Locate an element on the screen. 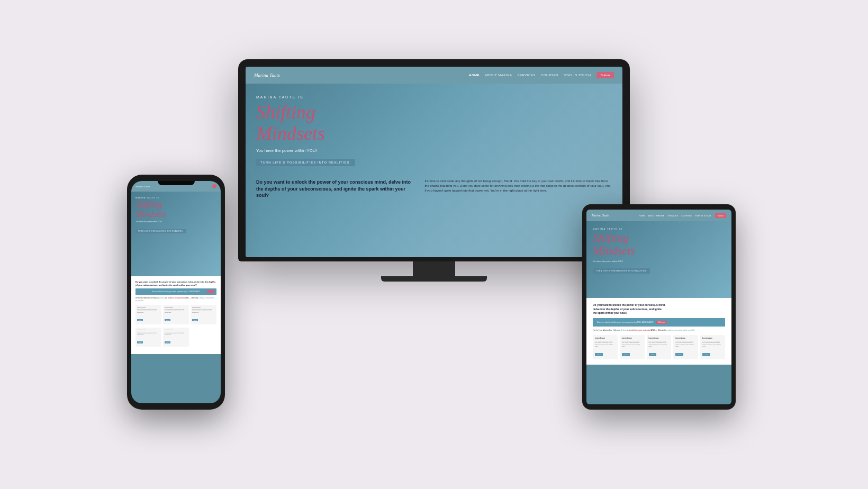 The width and height of the screenshot is (868, 489). tablet-card-5: Lorem Ipsum Proin velit semper nec preti… is located at coordinates (712, 347).